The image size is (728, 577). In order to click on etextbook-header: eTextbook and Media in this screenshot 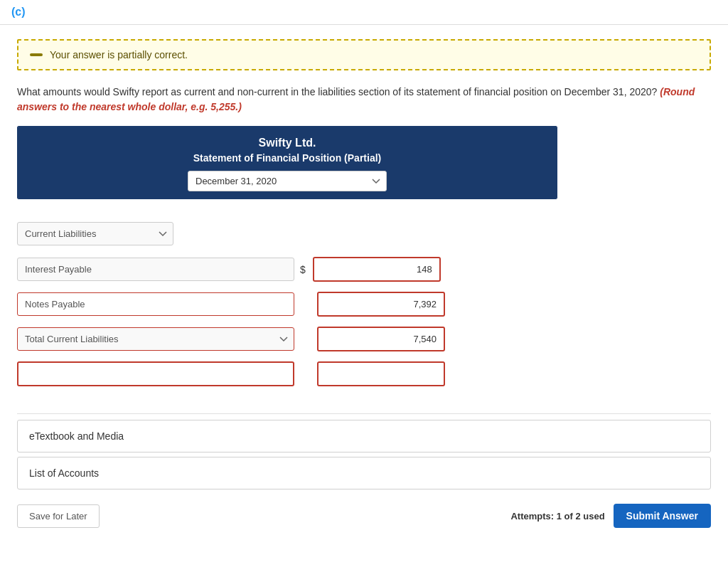, I will do `click(364, 436)`.